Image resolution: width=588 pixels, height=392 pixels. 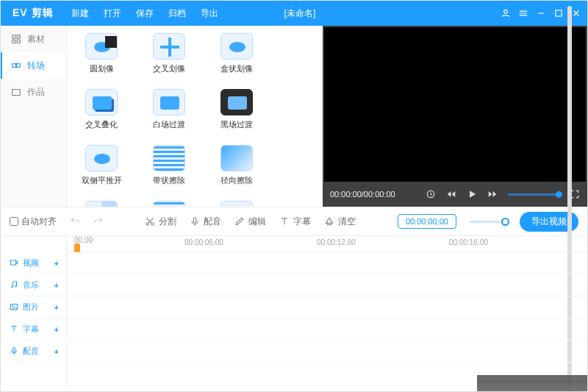 I want to click on menu-new: 新建, so click(x=80, y=13).